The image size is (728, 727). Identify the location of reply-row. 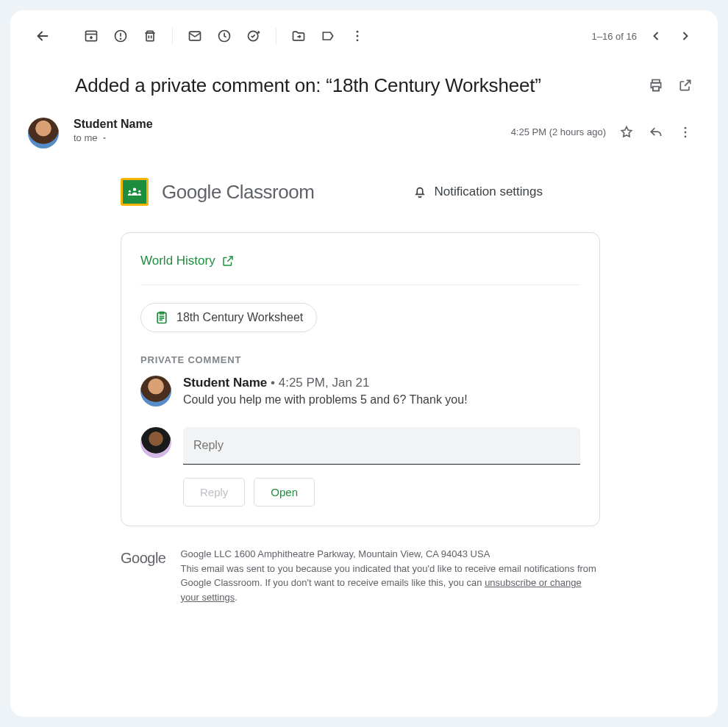
(360, 445).